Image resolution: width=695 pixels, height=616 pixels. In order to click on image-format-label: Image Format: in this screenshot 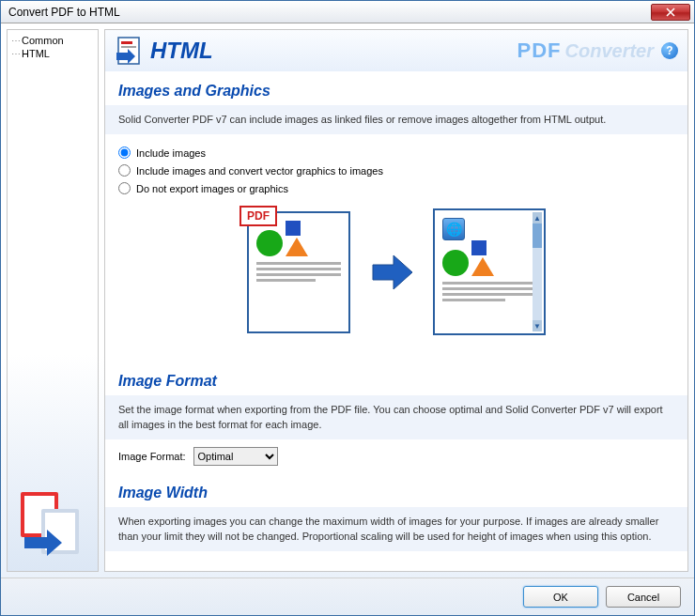, I will do `click(152, 456)`.